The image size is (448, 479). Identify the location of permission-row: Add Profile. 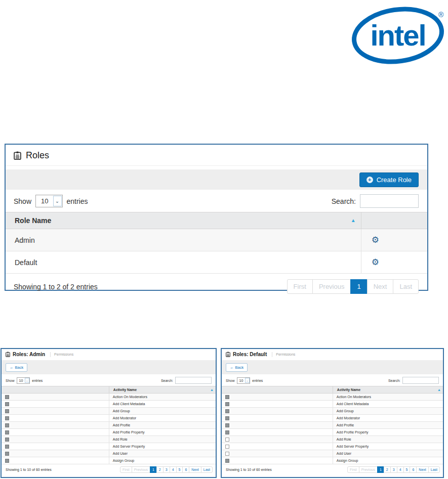
(108, 425).